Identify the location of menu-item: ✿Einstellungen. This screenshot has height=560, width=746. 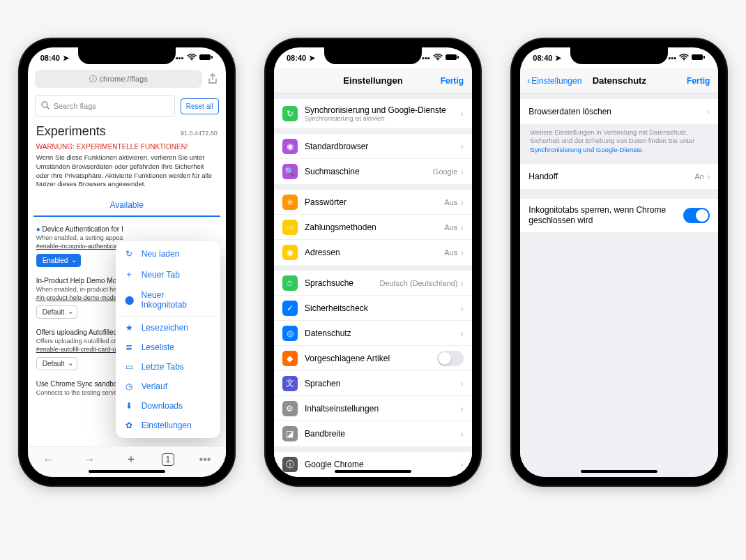
(168, 425).